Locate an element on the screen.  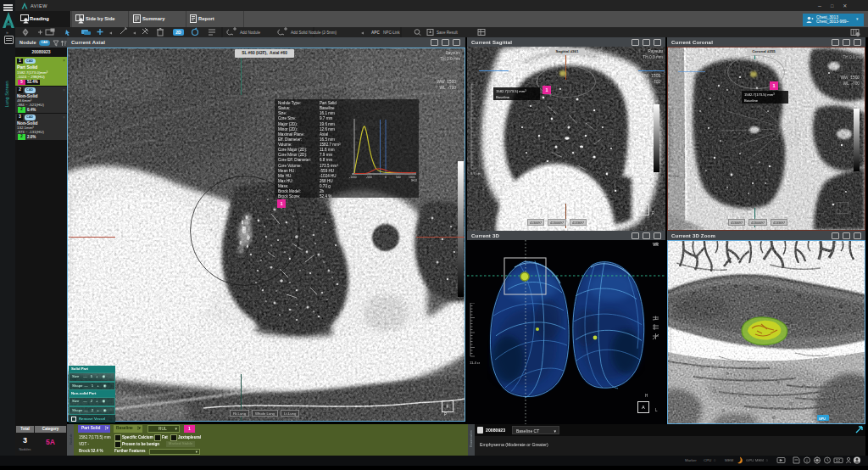
svg-text: VR is located at coordinates (860, 246).